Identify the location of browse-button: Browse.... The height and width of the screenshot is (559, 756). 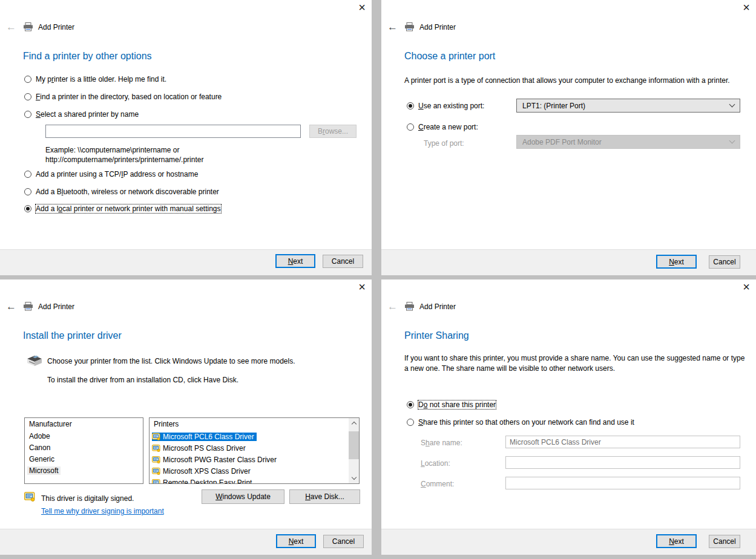
(333, 131).